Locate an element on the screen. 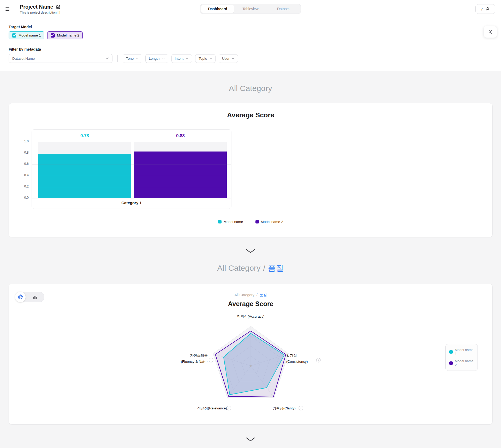  tab-dashboard: Dashboard is located at coordinates (218, 9).